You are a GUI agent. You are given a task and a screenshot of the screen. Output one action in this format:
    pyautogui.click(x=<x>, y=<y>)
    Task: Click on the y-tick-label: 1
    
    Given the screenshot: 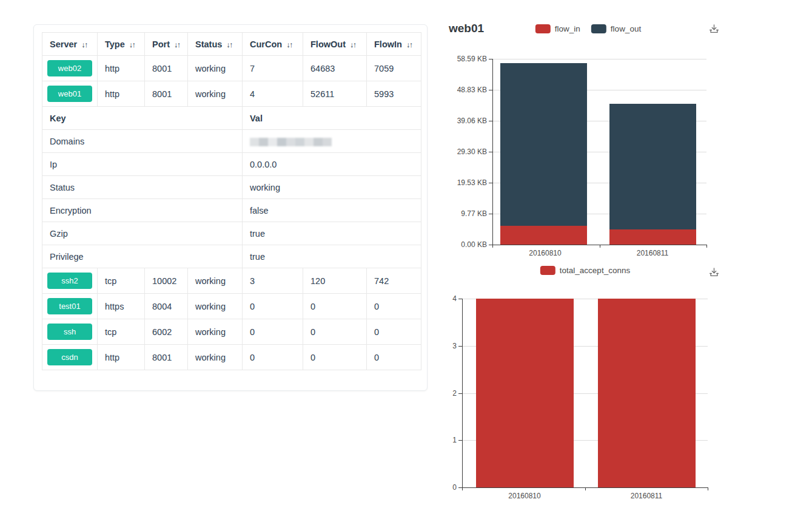 What is the action you would take?
    pyautogui.click(x=455, y=440)
    